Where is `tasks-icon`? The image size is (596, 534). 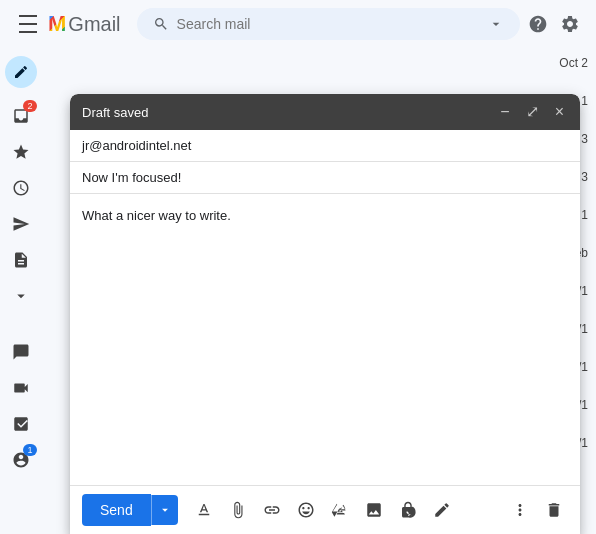 tasks-icon is located at coordinates (21, 424).